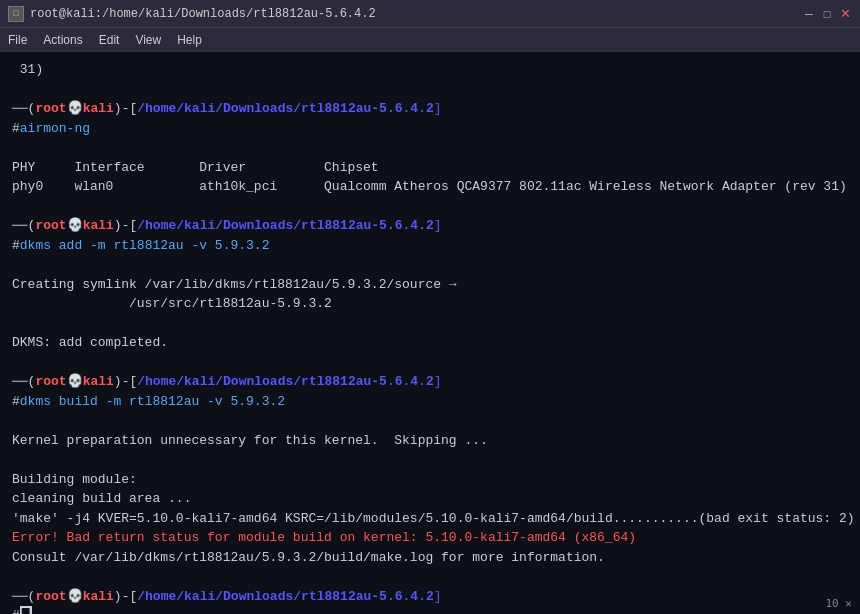 The height and width of the screenshot is (614, 860). Describe the element at coordinates (430, 226) in the screenshot. I see `prompt-line-2: ──(root💀kali)-[/home/kali/Downloads/rtl8…` at that location.